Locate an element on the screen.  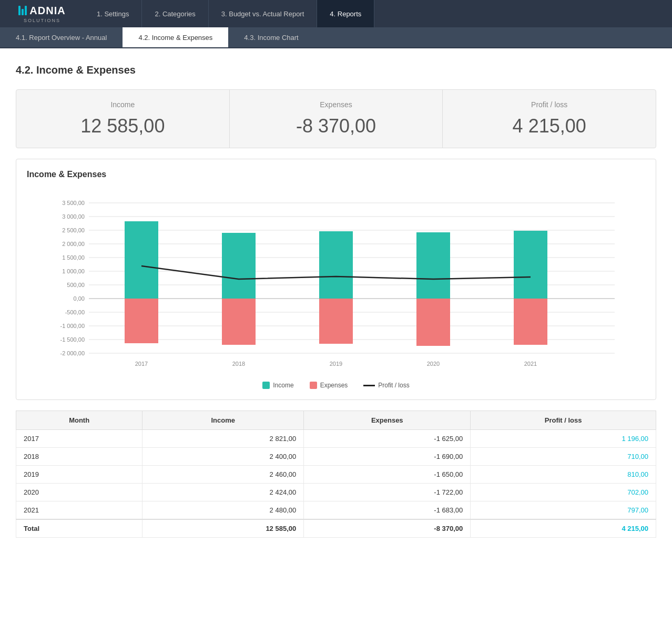
logo-text: ADNIA is located at coordinates (42, 11).